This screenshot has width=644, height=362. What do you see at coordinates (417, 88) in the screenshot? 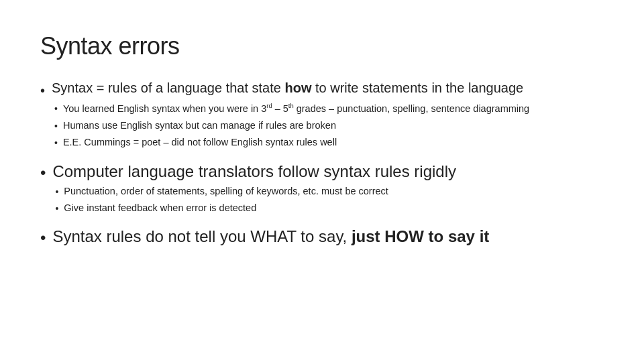
I see `bullet-1-text-after: to write statements in the language` at bounding box center [417, 88].